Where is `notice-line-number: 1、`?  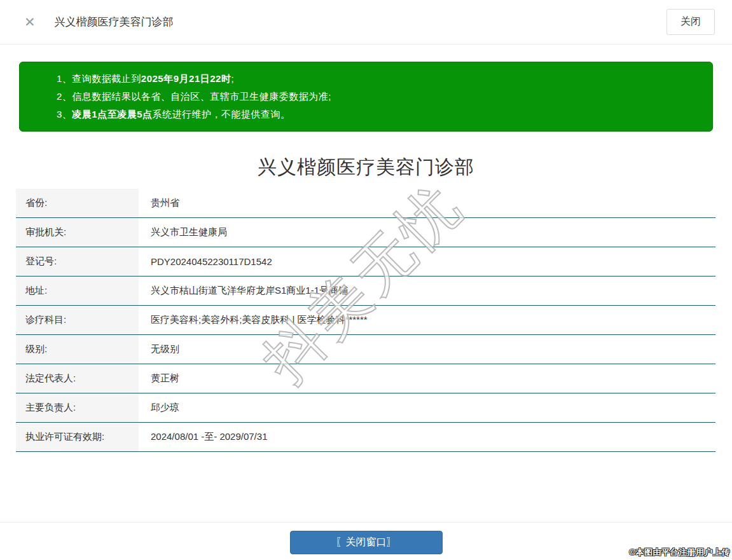
notice-line-number: 1、 is located at coordinates (64, 79).